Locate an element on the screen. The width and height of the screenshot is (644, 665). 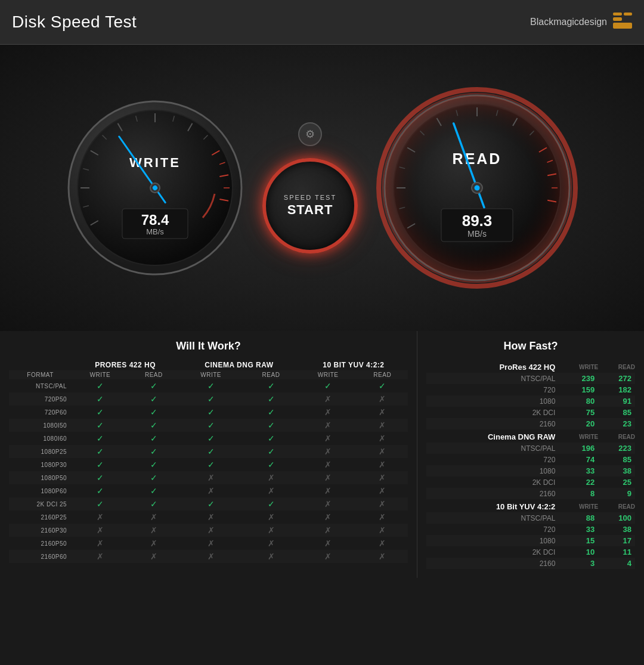
settings-button: ⚙ is located at coordinates (310, 134).